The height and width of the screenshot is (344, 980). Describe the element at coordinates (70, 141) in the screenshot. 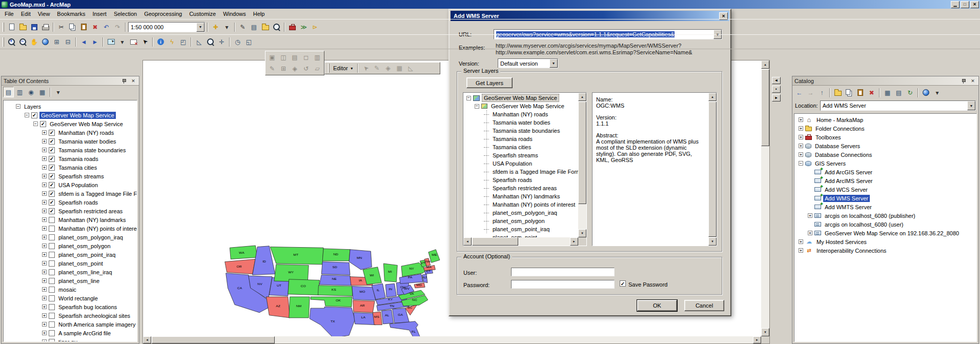

I see `toc-row: +✓Tasmania water bodies` at that location.